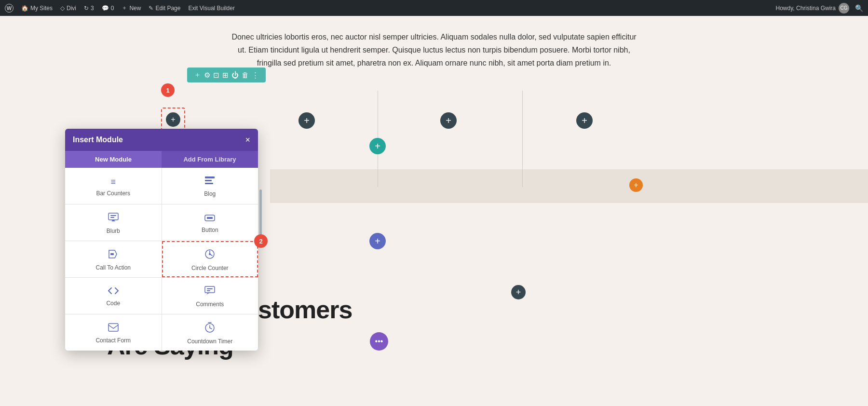 The width and height of the screenshot is (868, 406). I want to click on modal-header: Insert Module ×, so click(162, 140).